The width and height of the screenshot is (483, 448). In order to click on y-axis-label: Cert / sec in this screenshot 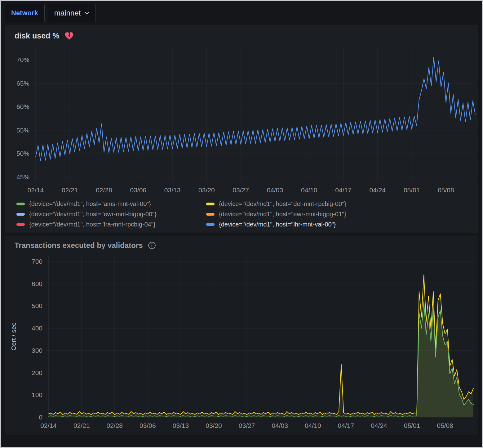, I will do `click(14, 337)`.